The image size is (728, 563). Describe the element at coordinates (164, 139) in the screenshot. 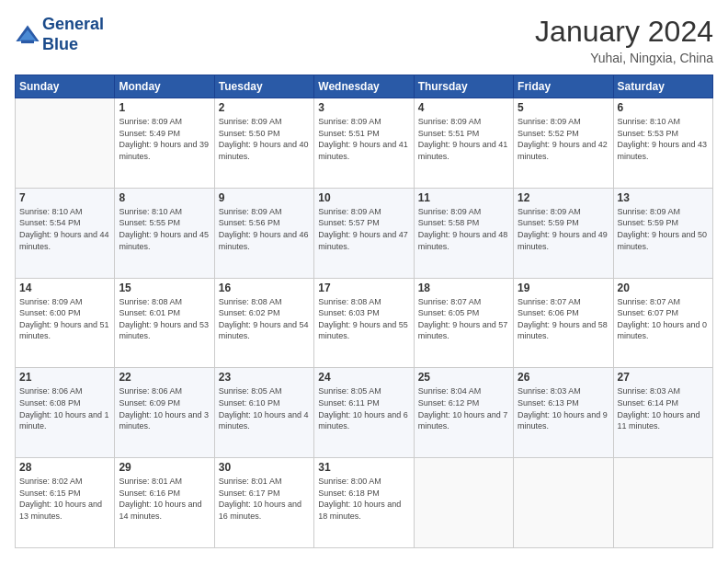

I see `day-info: Sunrise: 8:09 AMSunset: 5:49 PMDaylight:…` at that location.